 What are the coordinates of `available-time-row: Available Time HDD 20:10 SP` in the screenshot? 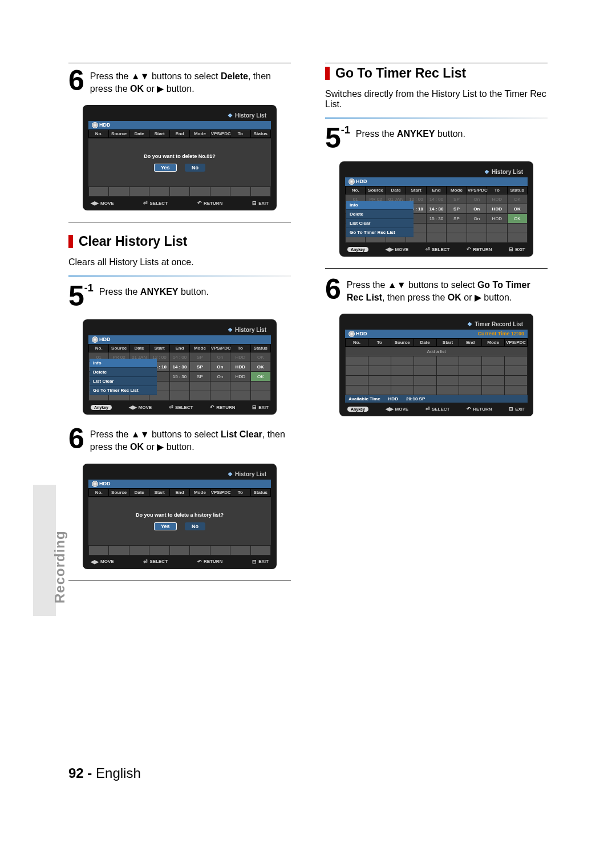 It's located at (436, 399).